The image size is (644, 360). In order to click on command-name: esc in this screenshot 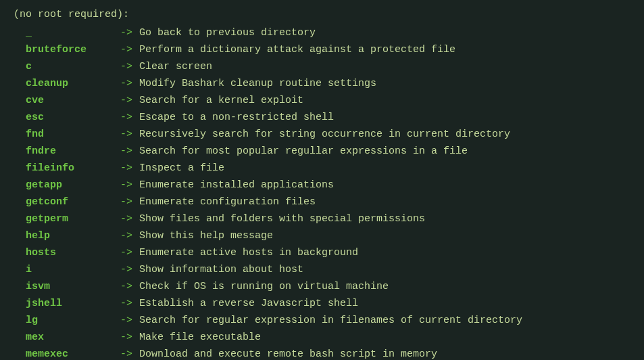, I will do `click(73, 118)`.